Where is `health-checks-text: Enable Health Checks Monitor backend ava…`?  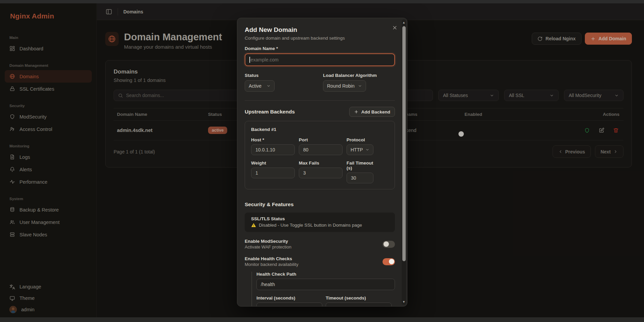 health-checks-text: Enable Health Checks Monitor backend ava… is located at coordinates (272, 262).